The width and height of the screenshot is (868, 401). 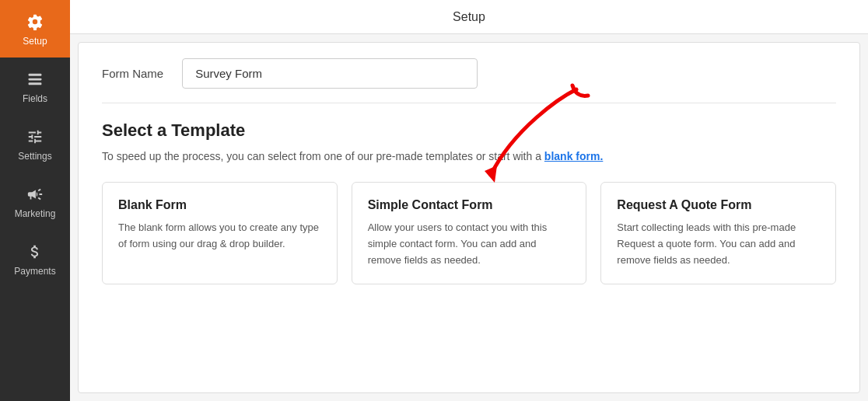 I want to click on sidebar-item-payments-label: Payments, so click(x=34, y=271).